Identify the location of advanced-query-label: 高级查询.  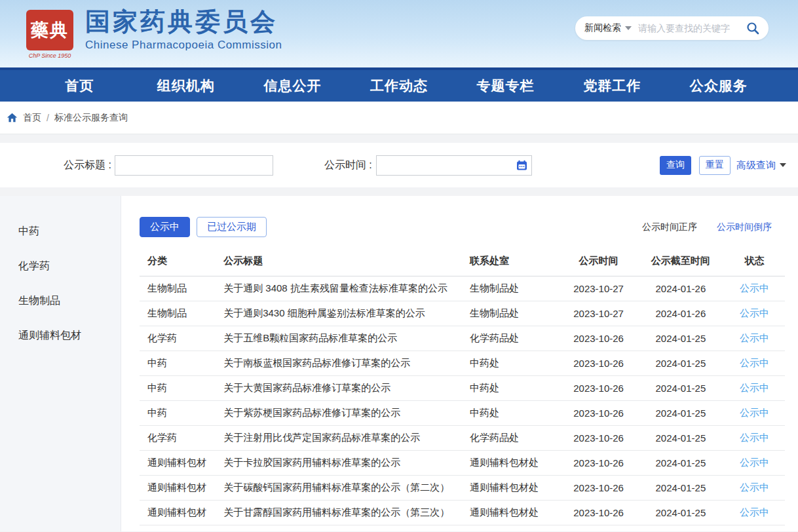
(756, 165).